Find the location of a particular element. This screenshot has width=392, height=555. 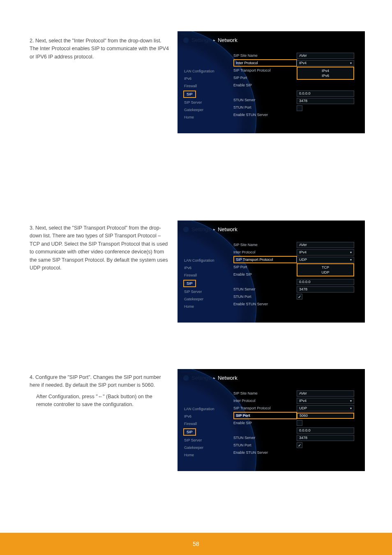

screenshot-inter-protocol: AVer Settings ▸ Network LAN Configuratio… is located at coordinates (271, 82).